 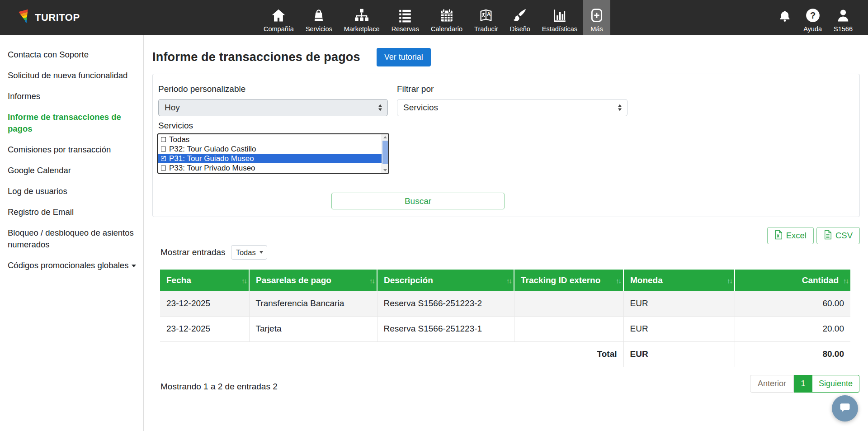 I want to click on calendar-icon, so click(x=447, y=15).